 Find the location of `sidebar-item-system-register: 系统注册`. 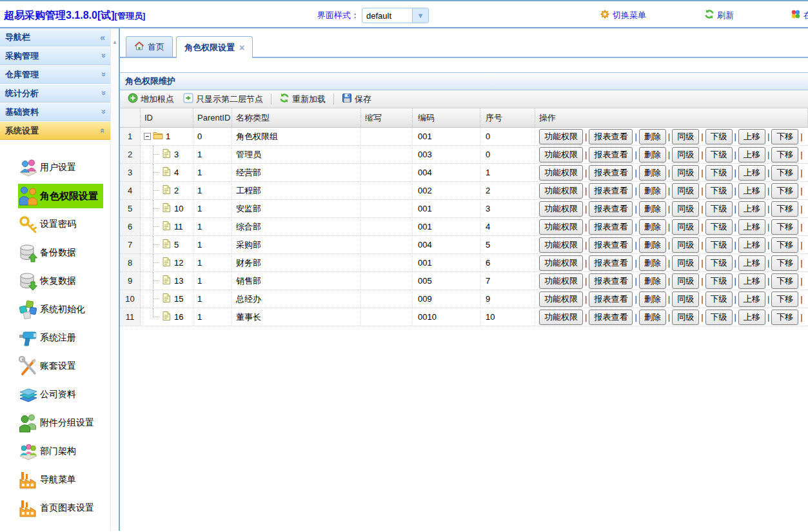

sidebar-item-system-register: 系统注册 is located at coordinates (55, 338).